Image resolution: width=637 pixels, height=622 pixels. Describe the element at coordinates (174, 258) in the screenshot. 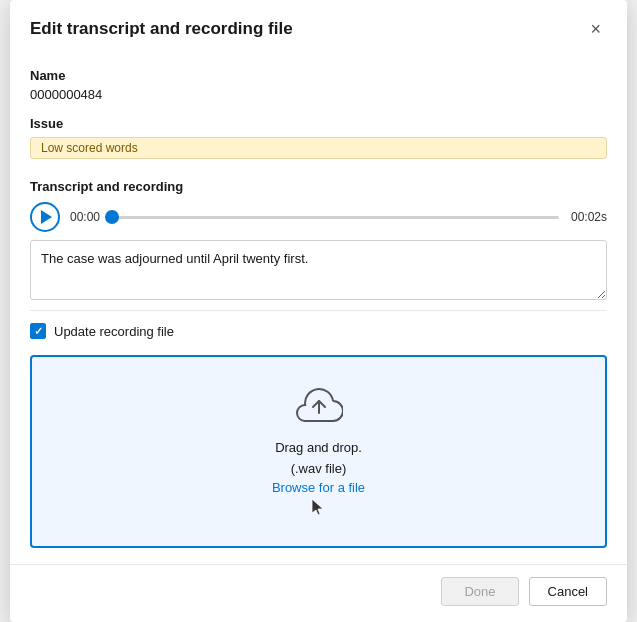

I see `transcript-text: The case was adjourned until April twent…` at that location.